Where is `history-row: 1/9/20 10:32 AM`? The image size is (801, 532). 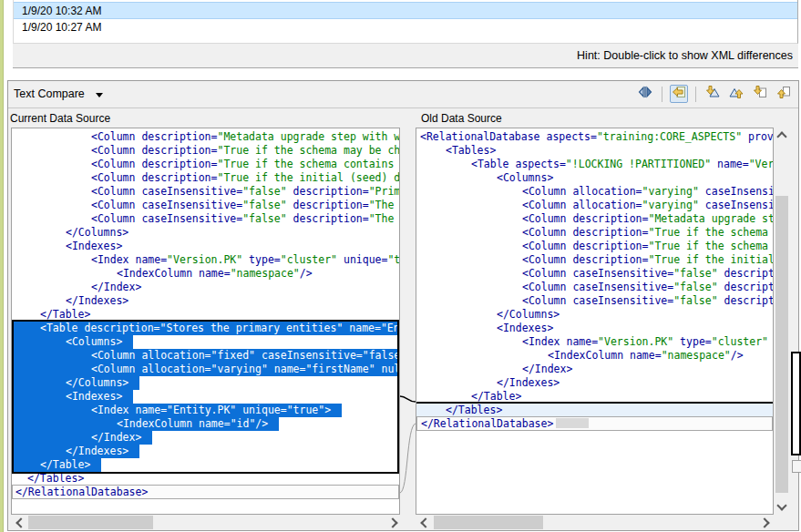
history-row: 1/9/20 10:32 AM is located at coordinates (406, 11).